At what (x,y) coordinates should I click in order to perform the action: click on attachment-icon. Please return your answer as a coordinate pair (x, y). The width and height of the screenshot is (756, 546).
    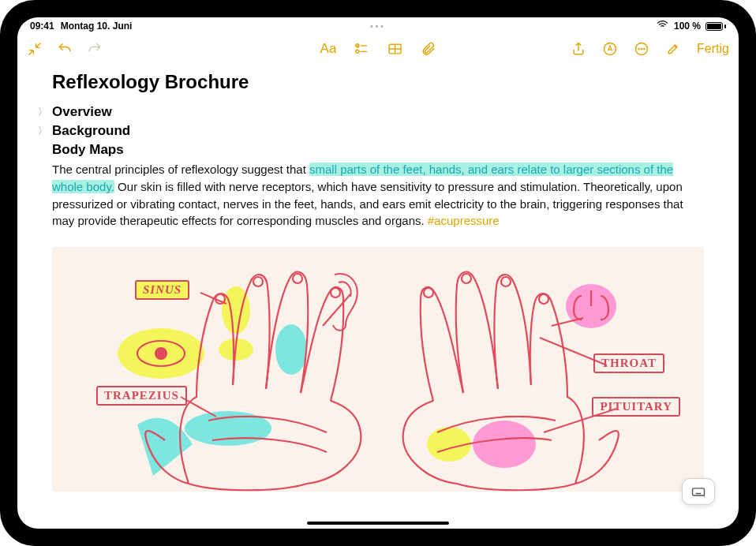
    Looking at the image, I should click on (428, 49).